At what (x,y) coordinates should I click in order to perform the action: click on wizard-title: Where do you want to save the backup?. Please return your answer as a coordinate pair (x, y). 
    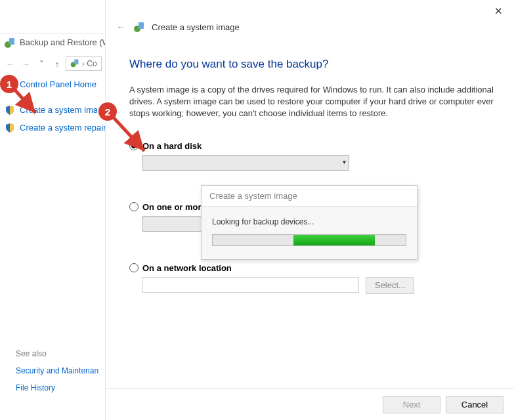
    Looking at the image, I should click on (313, 64).